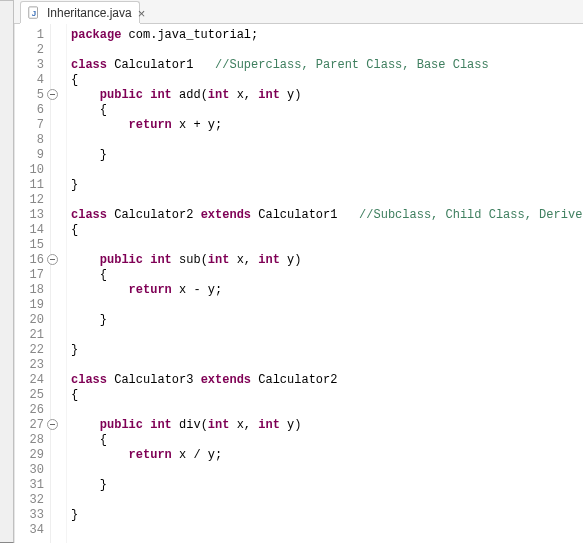 This screenshot has width=583, height=543. I want to click on svg-text: J, so click(34, 14).